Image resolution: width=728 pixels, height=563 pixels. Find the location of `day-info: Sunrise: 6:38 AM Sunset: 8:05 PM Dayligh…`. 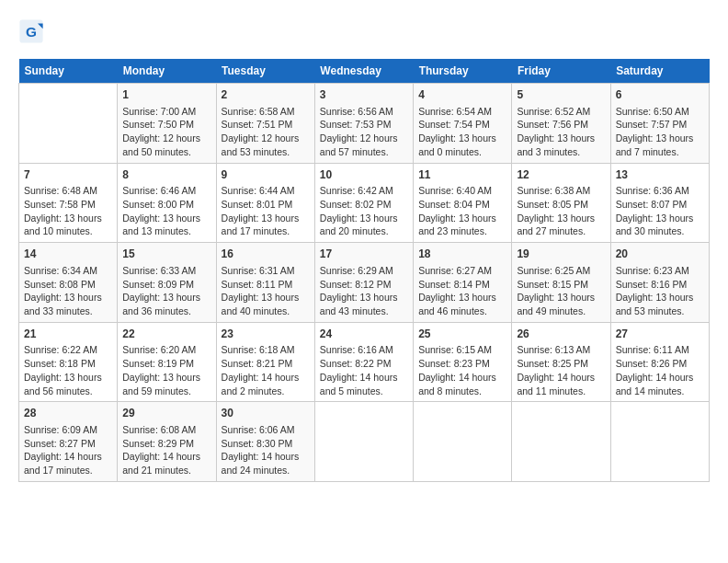

day-info: Sunrise: 6:38 AM Sunset: 8:05 PM Dayligh… is located at coordinates (561, 212).